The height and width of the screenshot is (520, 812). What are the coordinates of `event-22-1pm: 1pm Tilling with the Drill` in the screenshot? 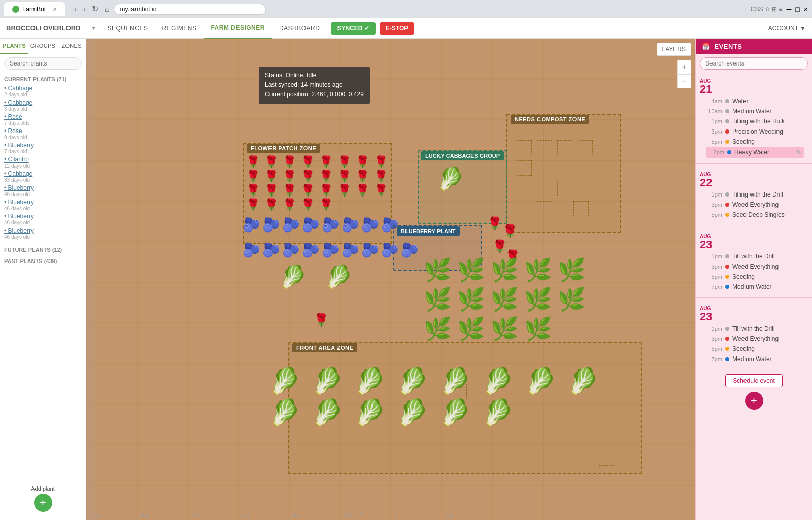 It's located at (755, 194).